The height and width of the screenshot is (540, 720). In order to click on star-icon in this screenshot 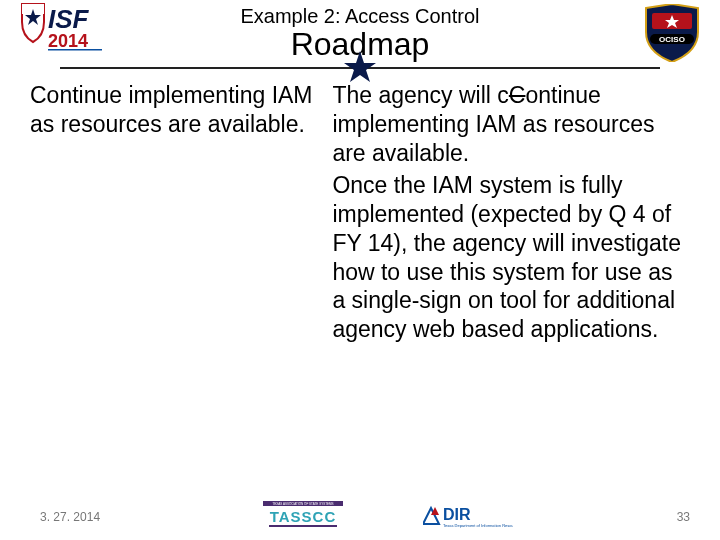, I will do `click(360, 69)`.